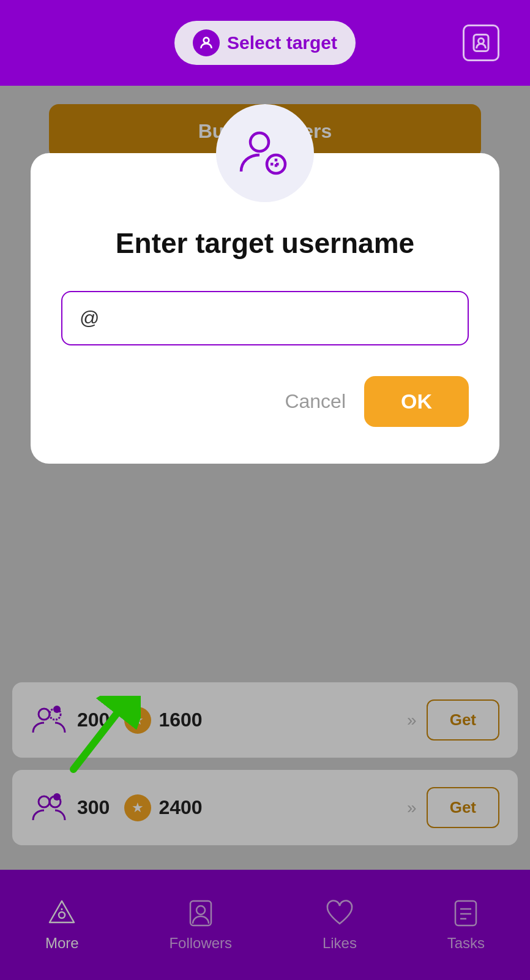 The image size is (530, 980). Describe the element at coordinates (481, 43) in the screenshot. I see `badge-icon` at that location.